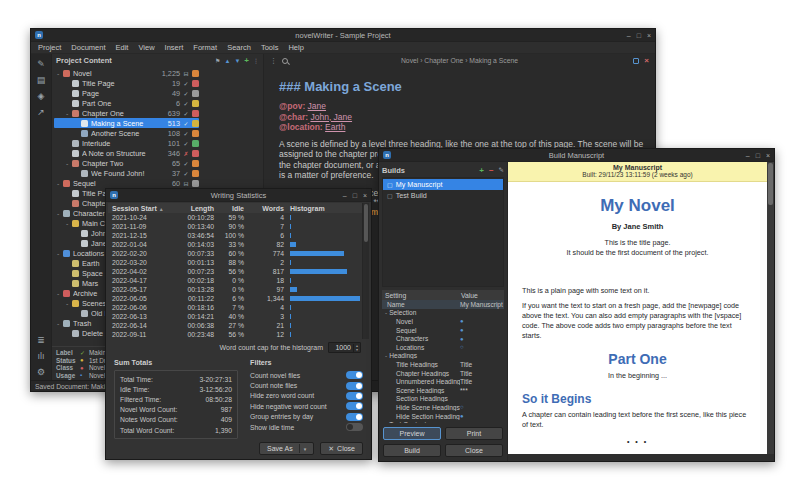 The height and width of the screenshot is (485, 800). Describe the element at coordinates (126, 153) in the screenshot. I see `tree-item: A Note on Structure 346 ✗` at that location.